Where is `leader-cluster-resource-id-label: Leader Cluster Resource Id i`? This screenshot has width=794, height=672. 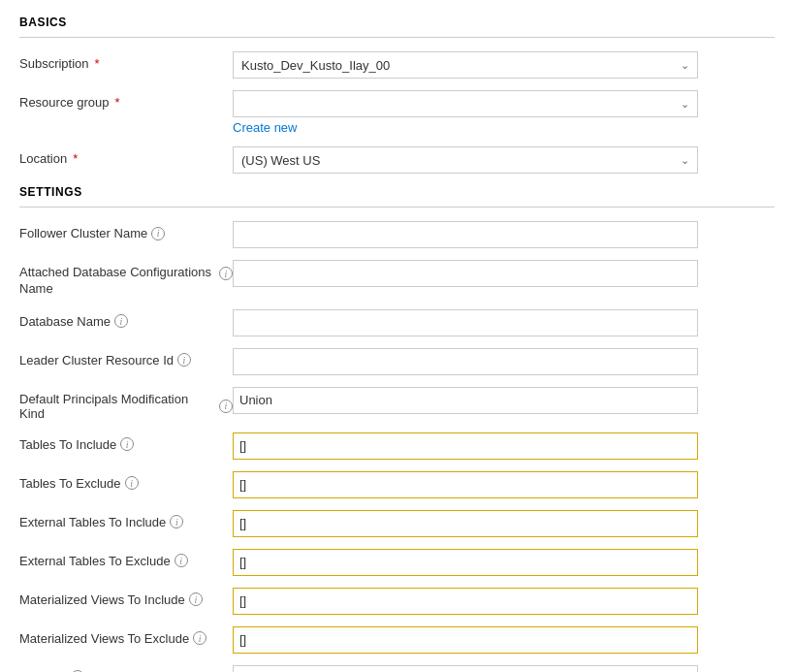 leader-cluster-resource-id-label: Leader Cluster Resource Id i is located at coordinates (126, 358).